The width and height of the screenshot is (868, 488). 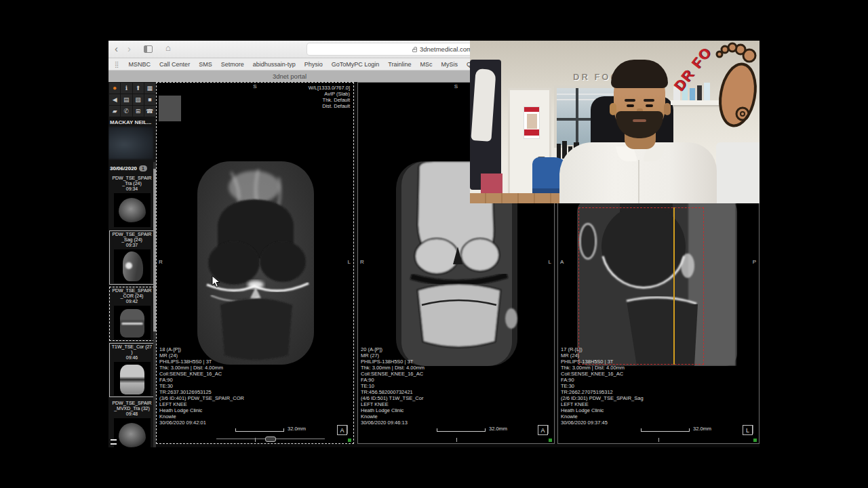 I want to click on series-item-sag: PDW_TSE_SPAIR _Sag (24) 09:37, so click(x=132, y=258).